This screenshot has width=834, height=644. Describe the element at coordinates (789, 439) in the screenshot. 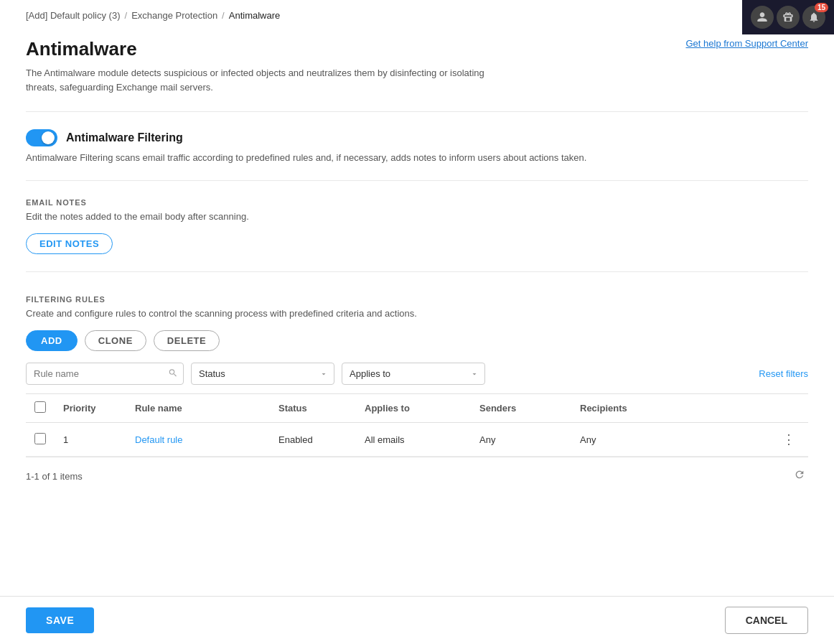

I see `row-menu-button: ⋮` at that location.